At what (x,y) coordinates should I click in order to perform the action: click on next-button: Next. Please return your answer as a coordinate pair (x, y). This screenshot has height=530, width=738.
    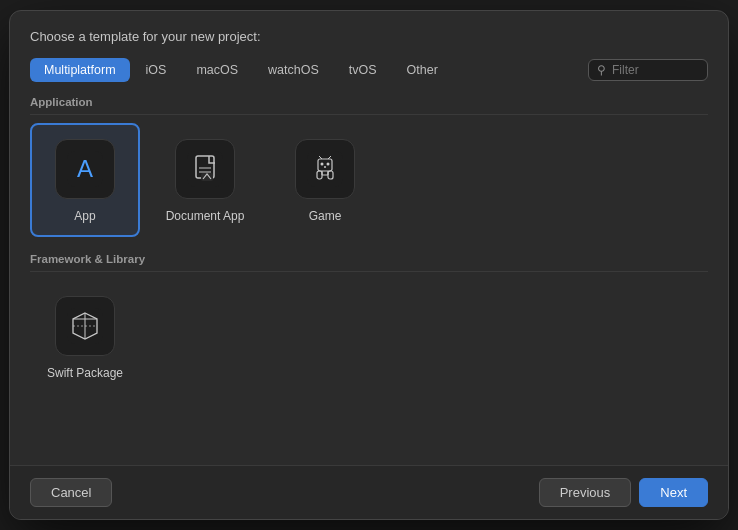
    Looking at the image, I should click on (674, 492).